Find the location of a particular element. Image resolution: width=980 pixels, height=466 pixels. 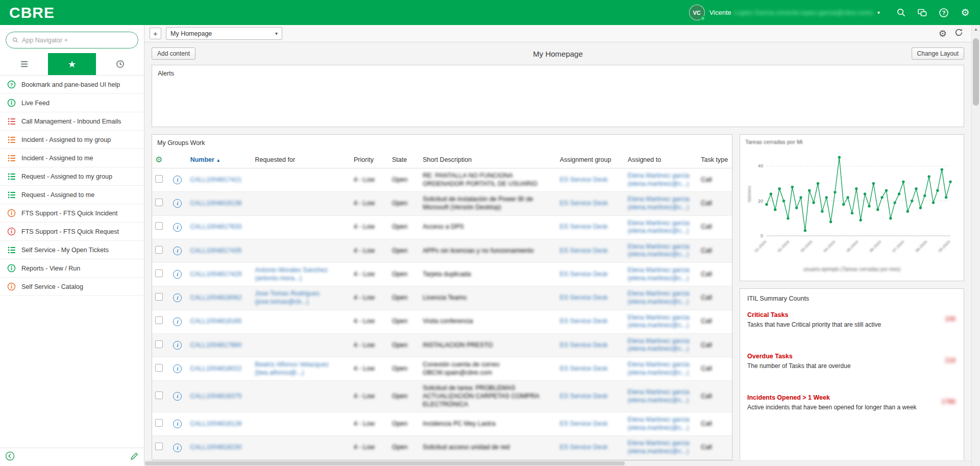

sidebar-item-6: Request - Assigned to me is located at coordinates (72, 195).